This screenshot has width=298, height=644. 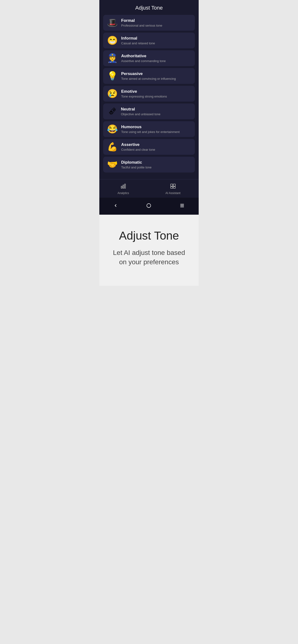 What do you see at coordinates (149, 250) in the screenshot?
I see `landing-section: Adjust Tone Let AI adjust tone based on …` at bounding box center [149, 250].